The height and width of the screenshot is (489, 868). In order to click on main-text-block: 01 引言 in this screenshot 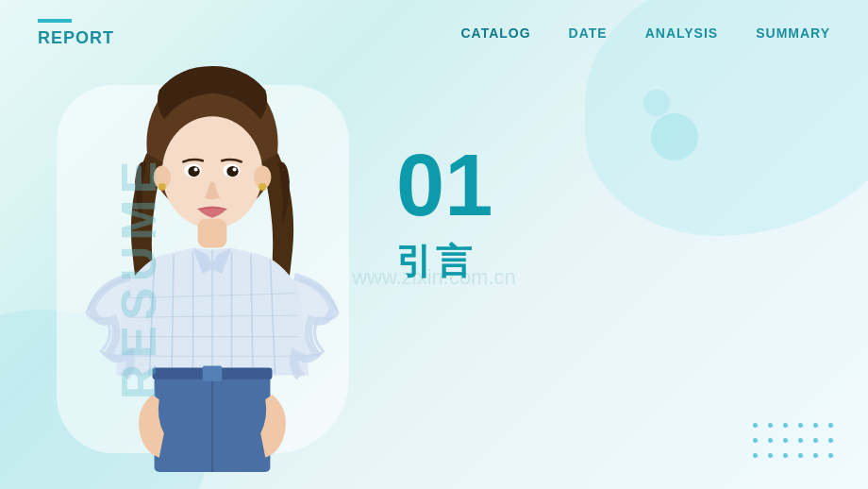, I will do `click(444, 213)`.